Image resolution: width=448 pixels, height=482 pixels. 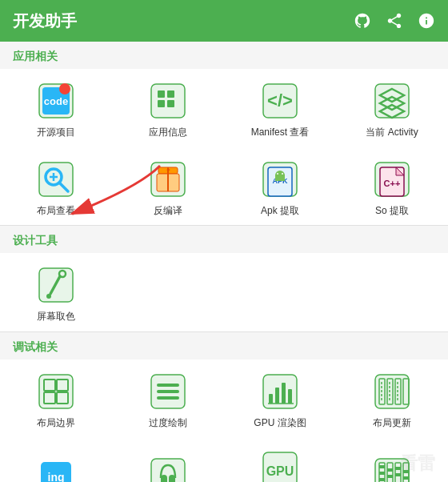 What do you see at coordinates (56, 285) in the screenshot?
I see `eyedropper-icon` at bounding box center [56, 285].